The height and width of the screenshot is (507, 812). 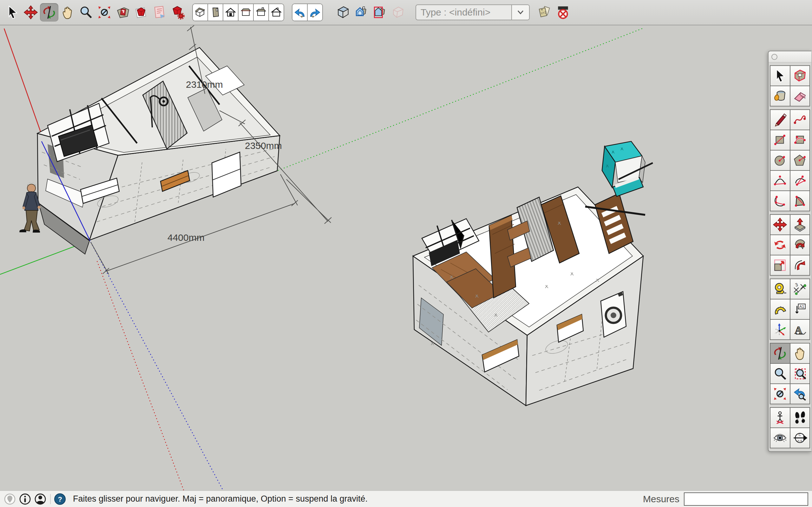 What do you see at coordinates (800, 265) in the screenshot?
I see `tool-offset` at bounding box center [800, 265].